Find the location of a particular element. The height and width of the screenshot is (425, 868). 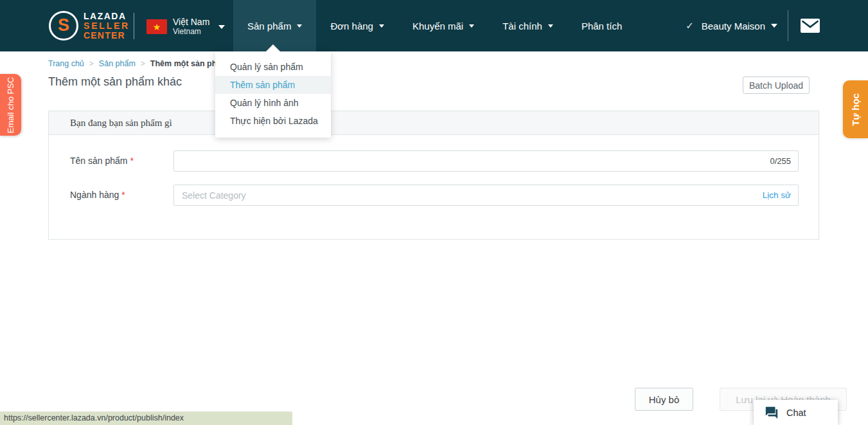

product-name-label: Tên sản phẩm* is located at coordinates (102, 161).